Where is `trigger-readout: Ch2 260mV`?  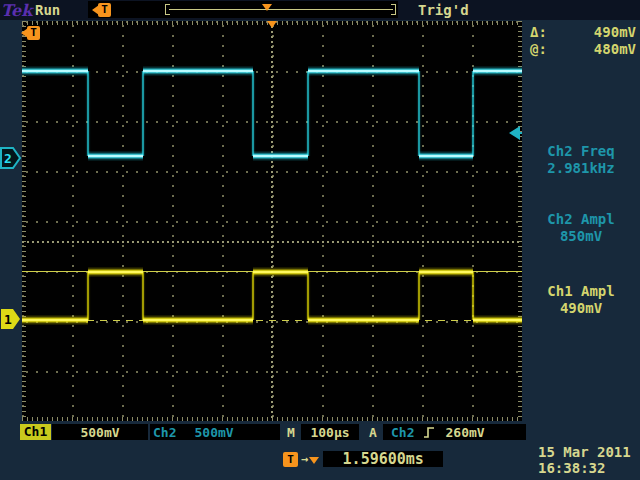
trigger-readout: Ch2 260mV is located at coordinates (454, 432).